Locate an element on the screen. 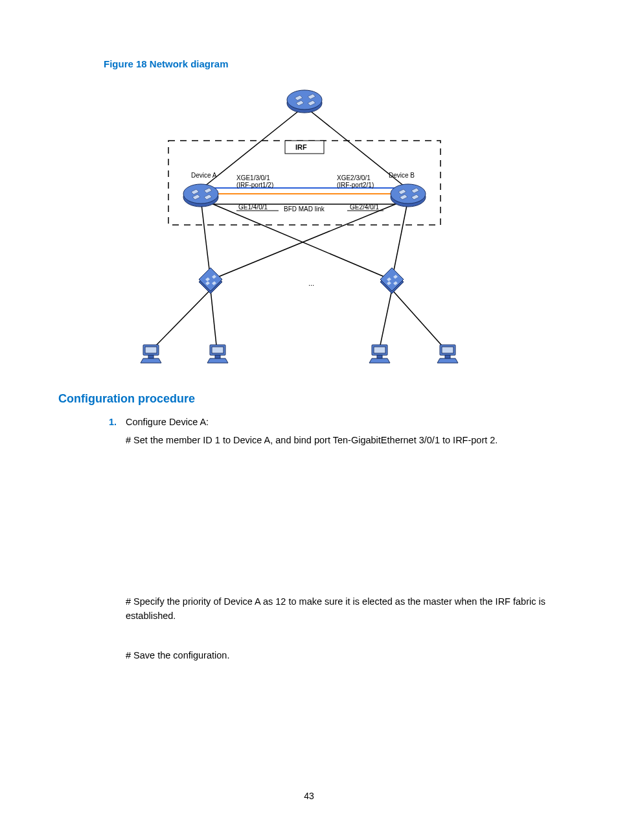  step-line-3: # Save the configuration. is located at coordinates (346, 655).